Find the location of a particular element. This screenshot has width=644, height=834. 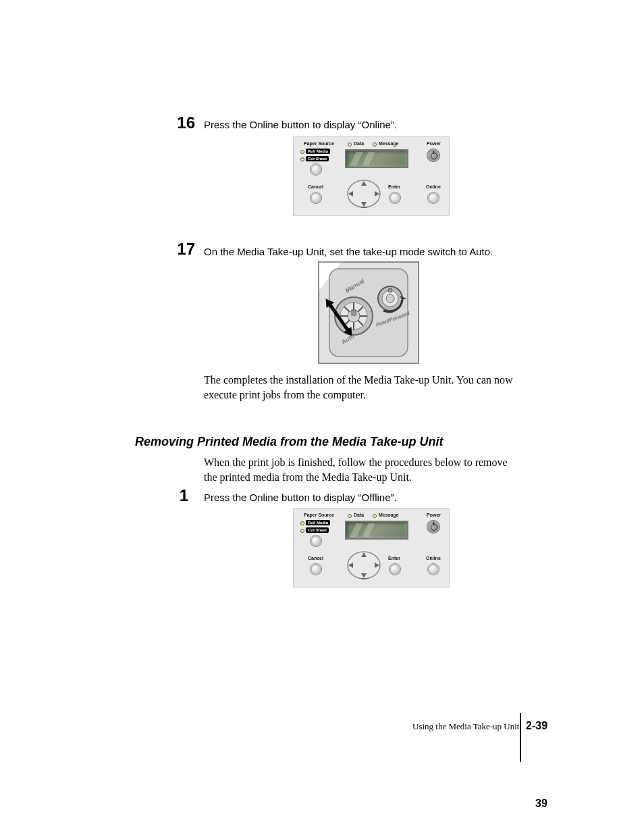

step-number: 1 is located at coordinates (182, 496).